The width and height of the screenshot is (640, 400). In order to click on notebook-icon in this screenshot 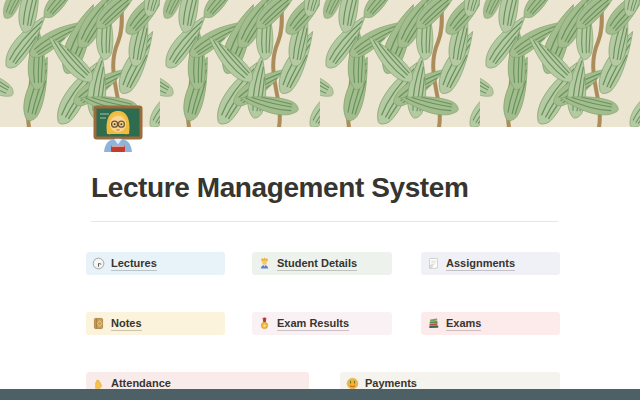, I will do `click(98, 324)`.